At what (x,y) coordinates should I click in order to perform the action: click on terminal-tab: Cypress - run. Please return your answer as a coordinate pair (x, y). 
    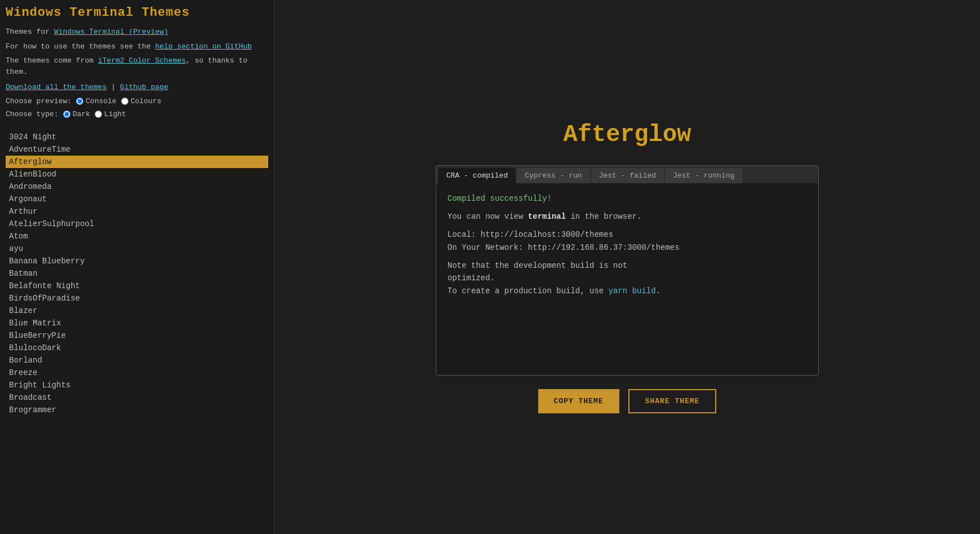
    Looking at the image, I should click on (553, 176).